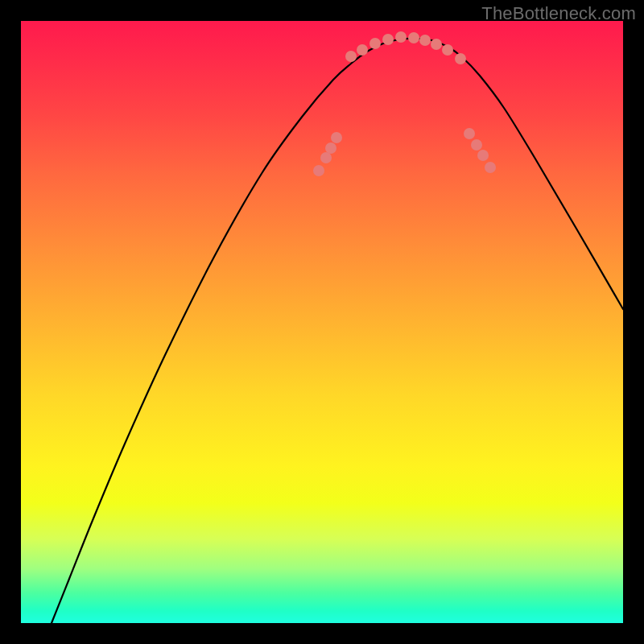 Image resolution: width=644 pixels, height=644 pixels. I want to click on marker-group, so click(404, 104).